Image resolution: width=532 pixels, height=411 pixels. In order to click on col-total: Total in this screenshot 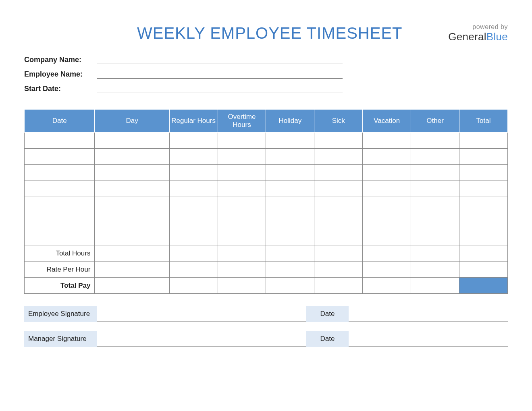, I will do `click(484, 121)`.